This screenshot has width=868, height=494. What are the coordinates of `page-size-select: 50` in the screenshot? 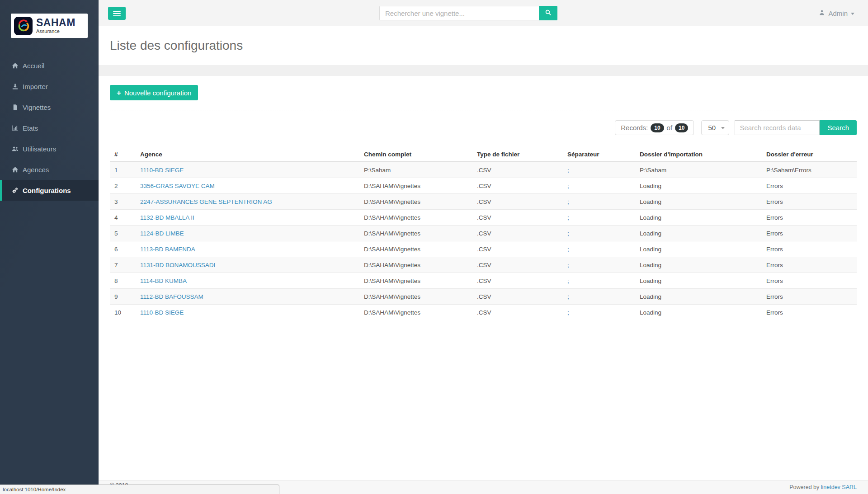 It's located at (715, 127).